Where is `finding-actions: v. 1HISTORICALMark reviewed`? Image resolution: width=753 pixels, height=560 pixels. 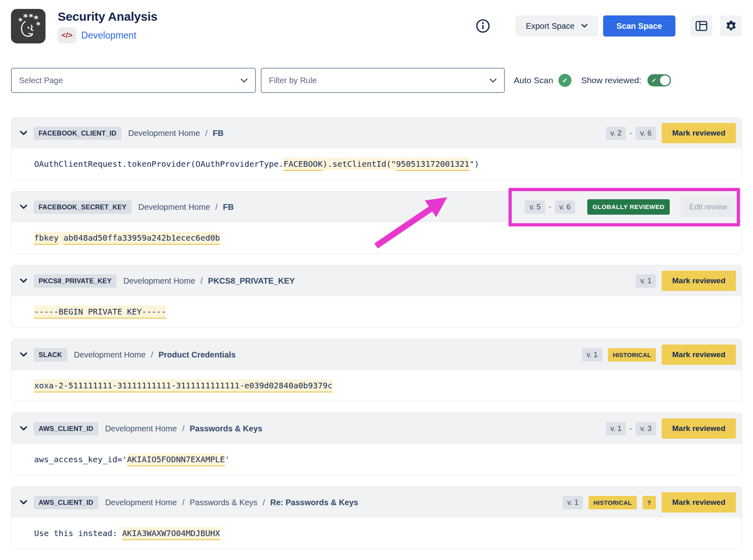
finding-actions: v. 1HISTORICALMark reviewed is located at coordinates (659, 355).